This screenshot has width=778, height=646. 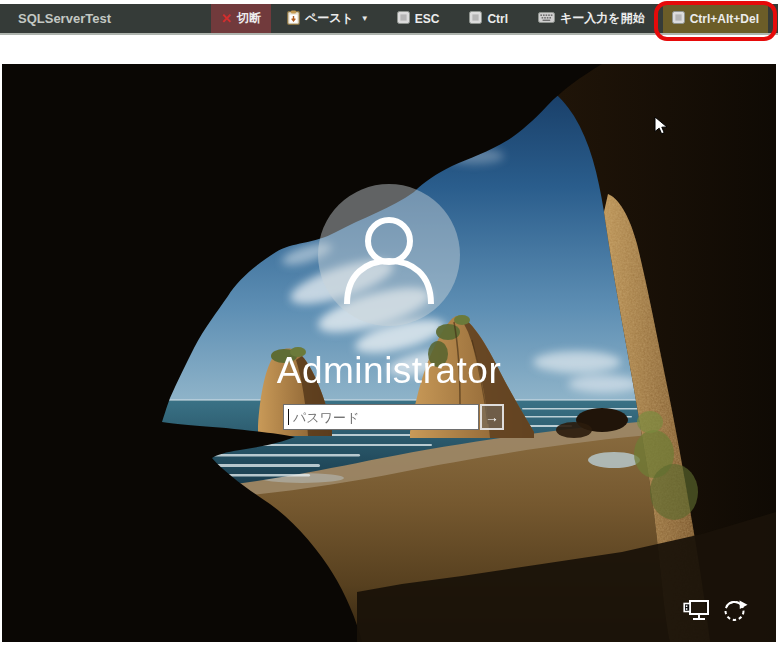 I want to click on lock-screen-corner-icons, so click(x=716, y=612).